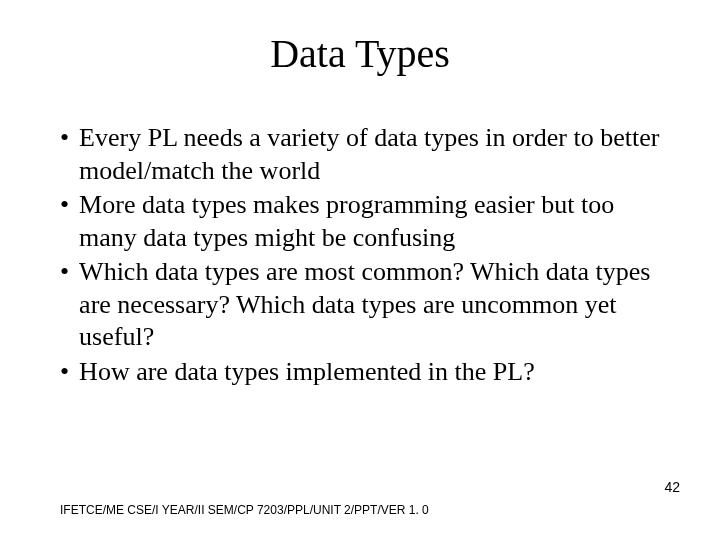 This screenshot has width=720, height=540. Describe the element at coordinates (360, 54) in the screenshot. I see `slide-title: Data Types` at that location.